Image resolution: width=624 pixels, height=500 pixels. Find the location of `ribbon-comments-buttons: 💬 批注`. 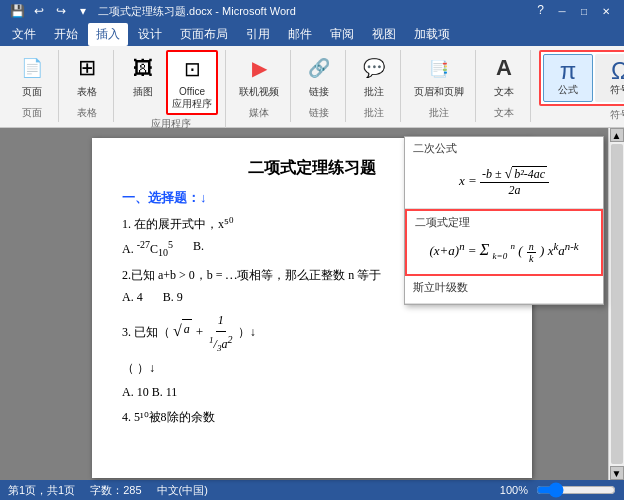

ribbon-comments-buttons: 💬 批注 is located at coordinates (374, 77).